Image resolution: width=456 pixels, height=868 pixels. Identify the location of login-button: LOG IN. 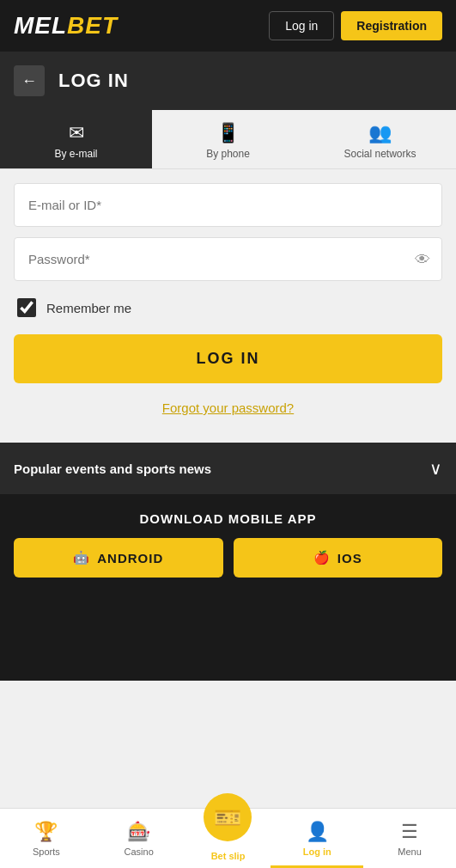
(228, 359).